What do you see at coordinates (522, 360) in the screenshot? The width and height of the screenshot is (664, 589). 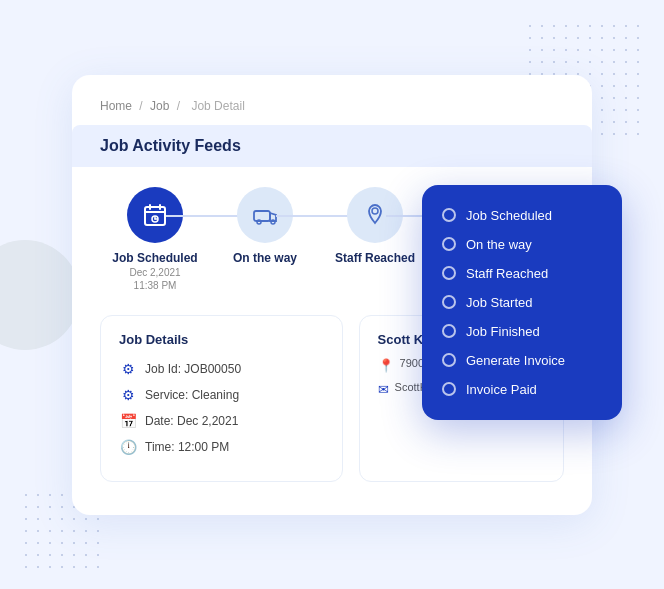 I see `dropdown-item-generate-invoice: Generate Invoice` at bounding box center [522, 360].